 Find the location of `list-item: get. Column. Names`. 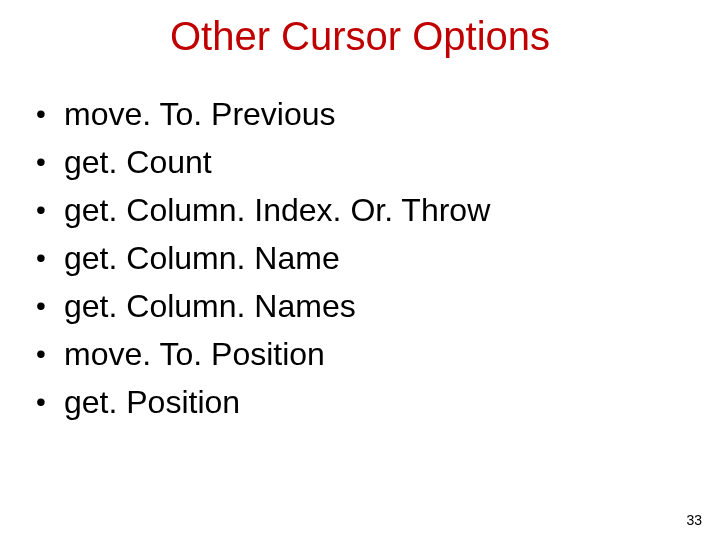

list-item: get. Column. Names is located at coordinates (354, 306).